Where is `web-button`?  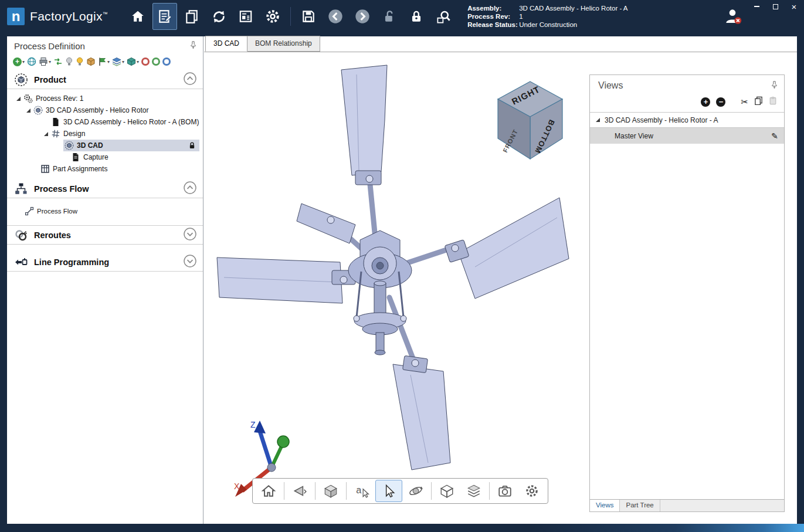 web-button is located at coordinates (32, 62).